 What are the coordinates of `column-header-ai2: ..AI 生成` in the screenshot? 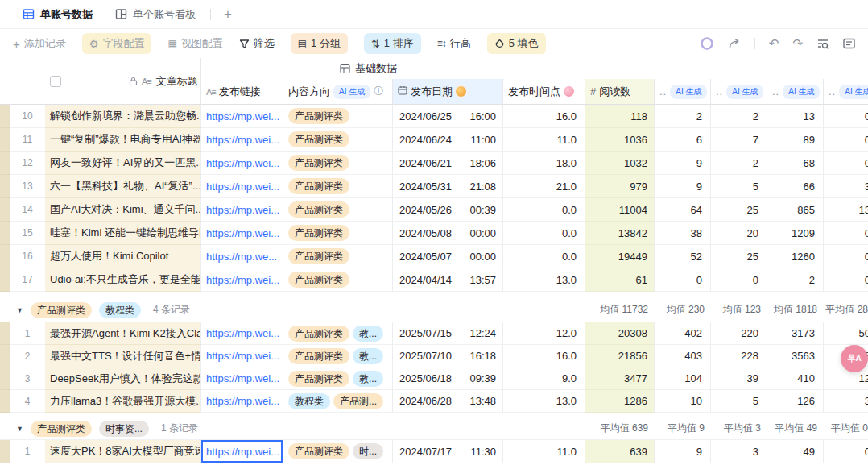 It's located at (739, 92).